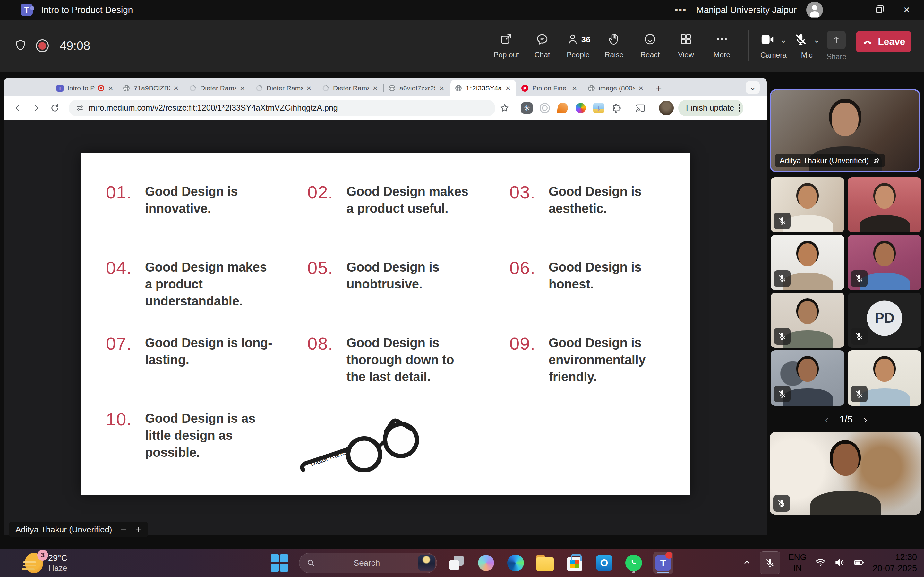  What do you see at coordinates (659, 88) in the screenshot?
I see `new-tab-button: +` at bounding box center [659, 88].